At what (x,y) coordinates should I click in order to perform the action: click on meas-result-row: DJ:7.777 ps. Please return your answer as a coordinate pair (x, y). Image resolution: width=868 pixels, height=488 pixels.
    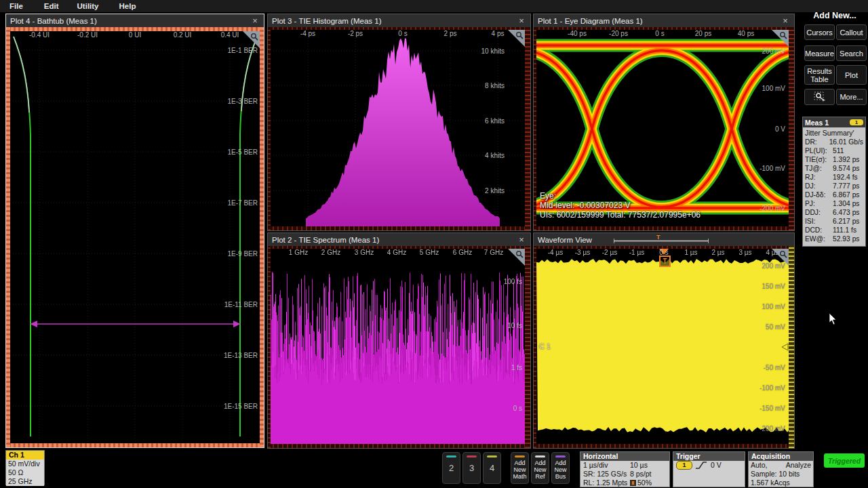
    Looking at the image, I should click on (834, 186).